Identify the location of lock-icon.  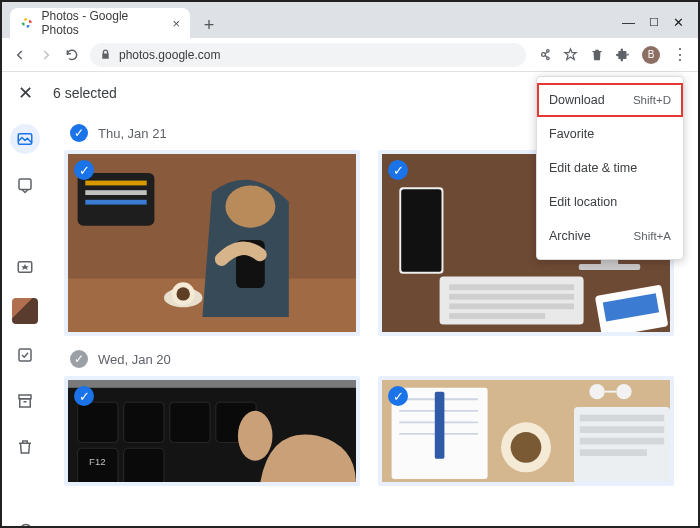
(106, 54).